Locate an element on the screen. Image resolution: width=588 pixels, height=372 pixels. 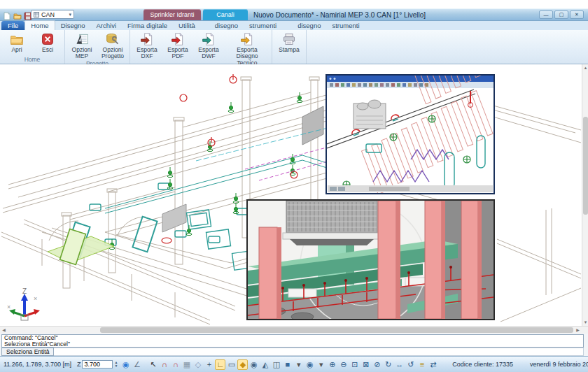
tab-disegno: Disegno is located at coordinates (73, 25).